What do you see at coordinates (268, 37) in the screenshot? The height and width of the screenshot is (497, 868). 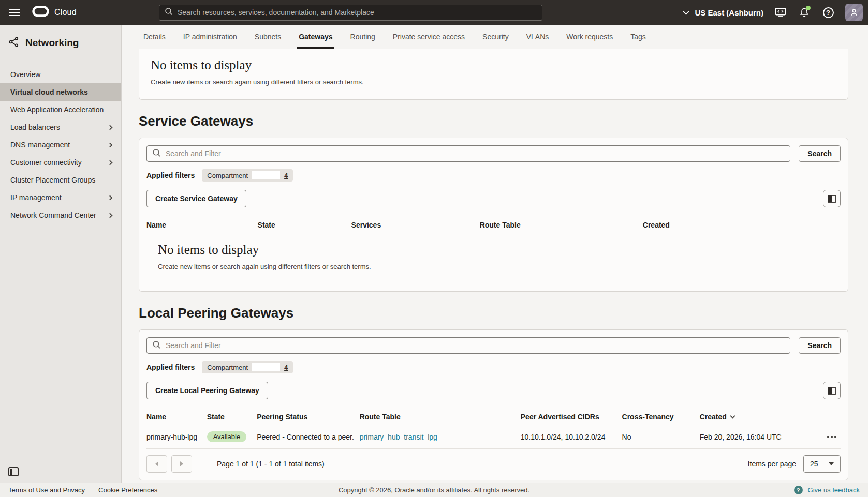 I see `tab-subnets: Subnets` at bounding box center [268, 37].